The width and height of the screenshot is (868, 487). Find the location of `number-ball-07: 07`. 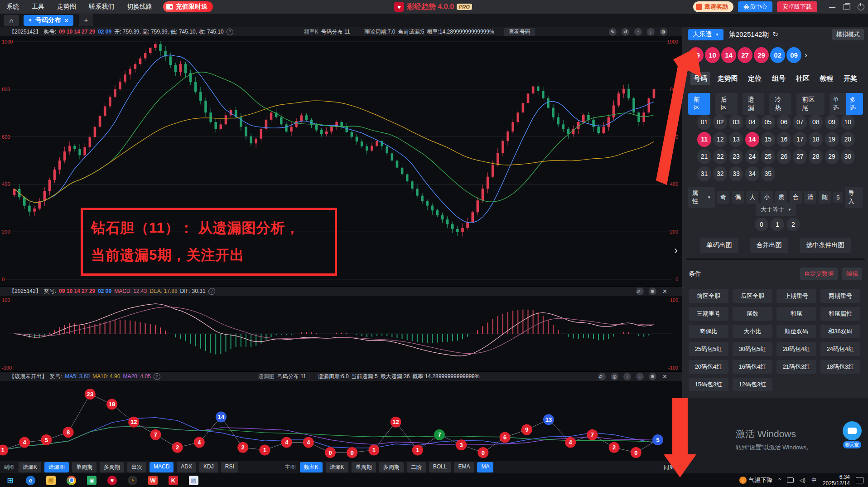

number-ball-07: 07 is located at coordinates (800, 122).